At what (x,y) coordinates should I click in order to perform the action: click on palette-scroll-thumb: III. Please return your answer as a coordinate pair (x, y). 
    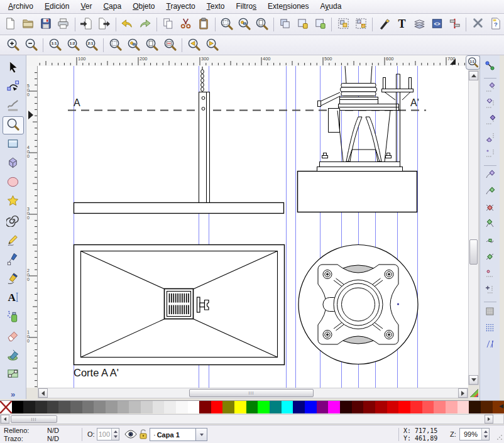
    Looking at the image, I should click on (34, 419).